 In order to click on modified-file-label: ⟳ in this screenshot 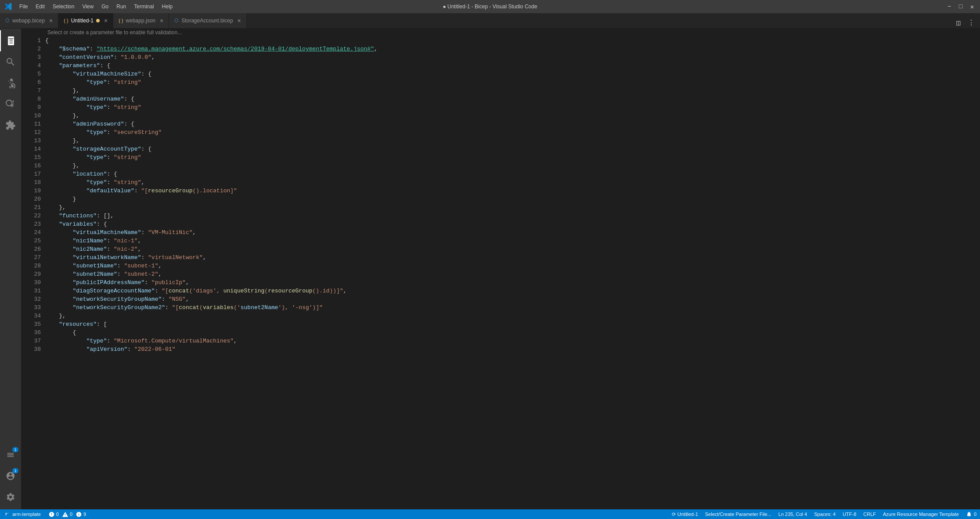, I will do `click(674, 515)`.